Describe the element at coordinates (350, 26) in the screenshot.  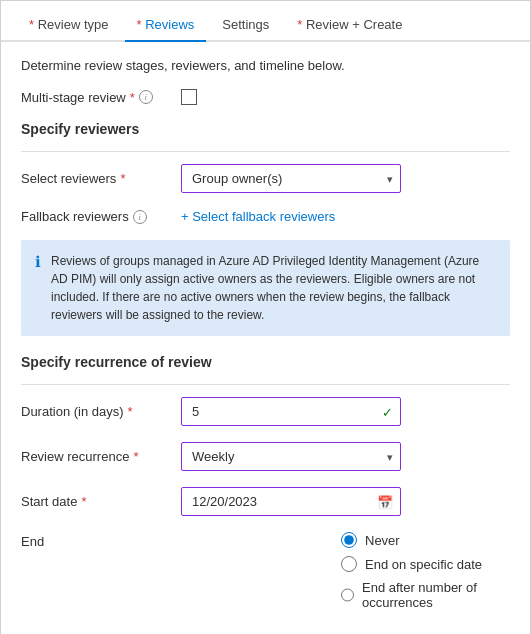
I see `tab-review-create: * Review + Create` at that location.